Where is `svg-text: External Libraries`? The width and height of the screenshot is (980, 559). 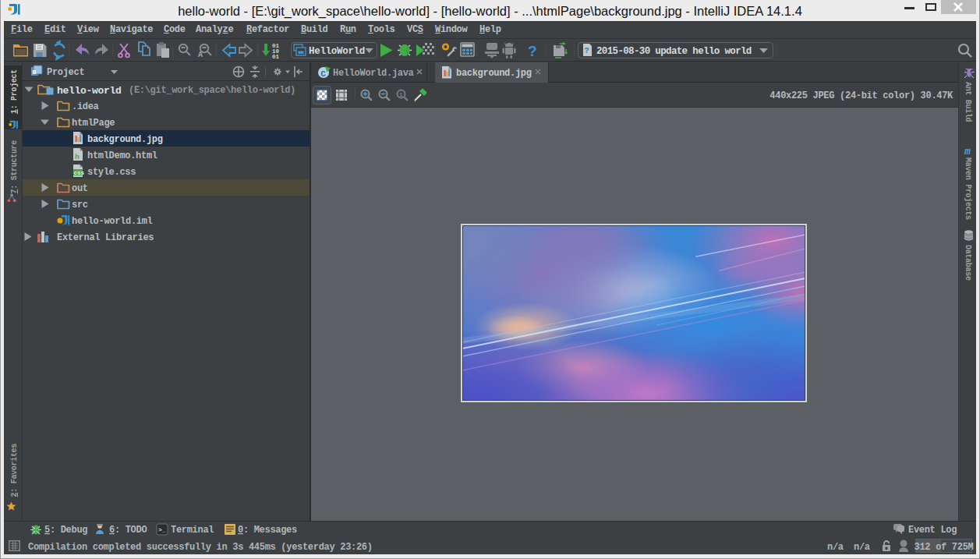 svg-text: External Libraries is located at coordinates (105, 238).